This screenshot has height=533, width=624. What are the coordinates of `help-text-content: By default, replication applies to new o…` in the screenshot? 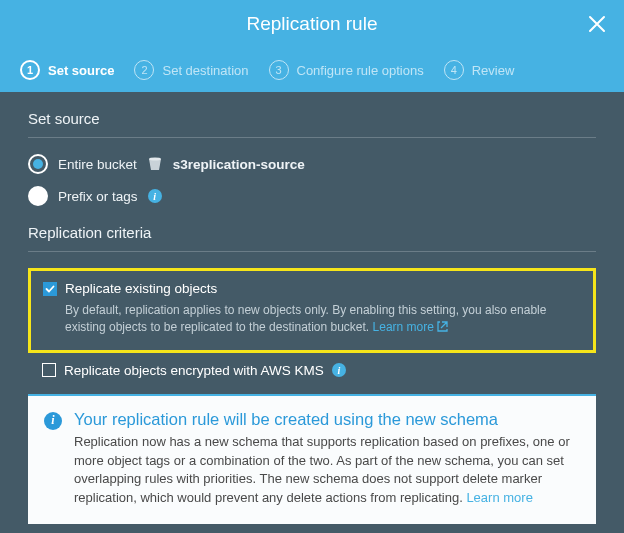 It's located at (306, 318).